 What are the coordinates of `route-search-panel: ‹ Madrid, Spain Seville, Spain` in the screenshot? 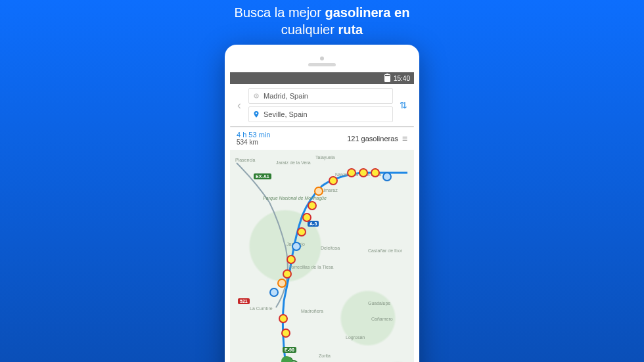 It's located at (322, 105).